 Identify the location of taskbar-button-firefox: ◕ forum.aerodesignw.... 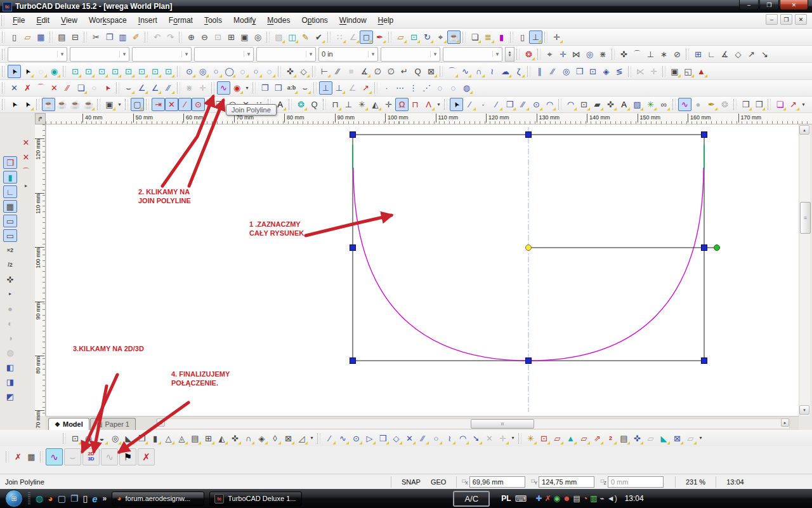
(158, 499).